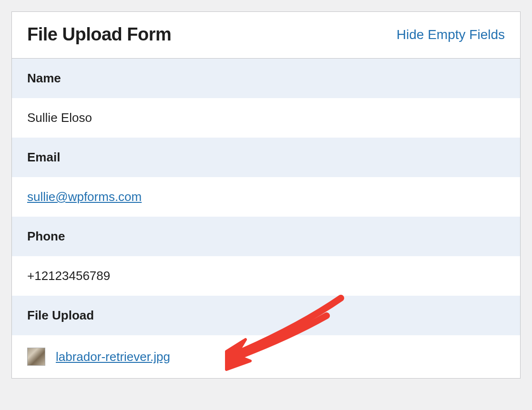 The height and width of the screenshot is (410, 532). Describe the element at coordinates (84, 197) in the screenshot. I see `email-link: sullie@wpforms.com` at that location.